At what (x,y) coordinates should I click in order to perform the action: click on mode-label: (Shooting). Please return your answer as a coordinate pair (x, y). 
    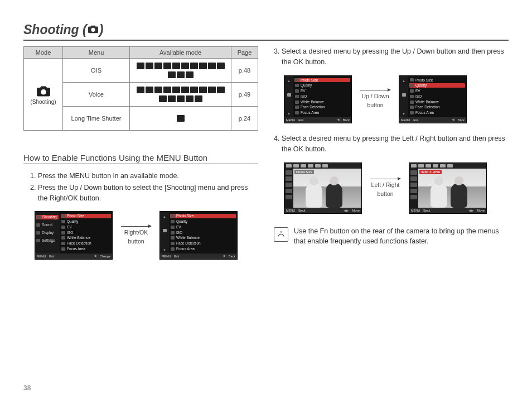
    Looking at the image, I should click on (43, 102).